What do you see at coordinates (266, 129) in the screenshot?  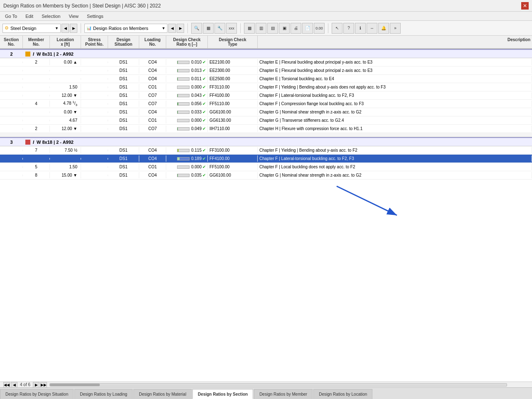 I see `table-row: 2 12.00 ▼ DS1 CO7 0.049 ✔ IIH7110.00 Cha…` at bounding box center [266, 129].